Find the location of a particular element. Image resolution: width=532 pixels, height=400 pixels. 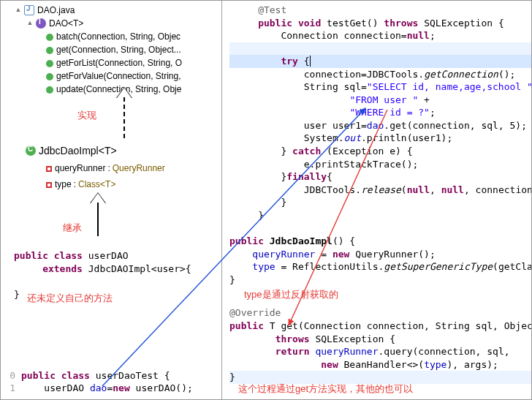

tree-field-row: type : Class<T> is located at coordinates (95, 184).